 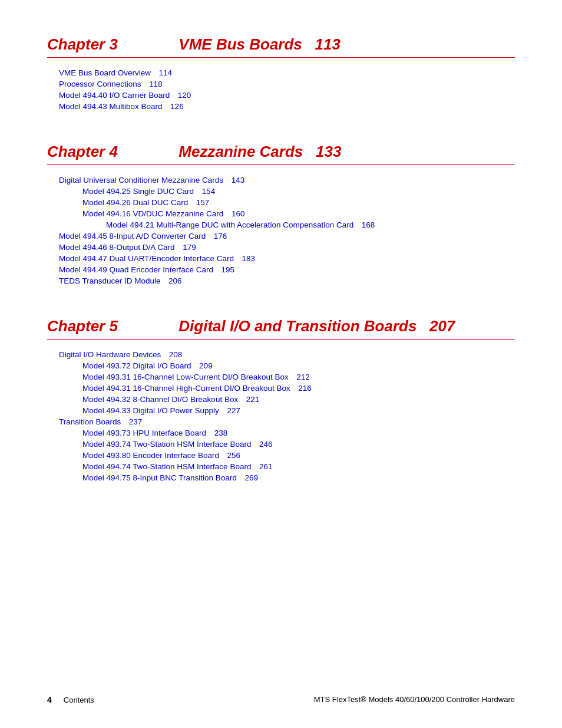 I want to click on toc-entry-link: Model 494.25 Single DUC Card, so click(x=138, y=191).